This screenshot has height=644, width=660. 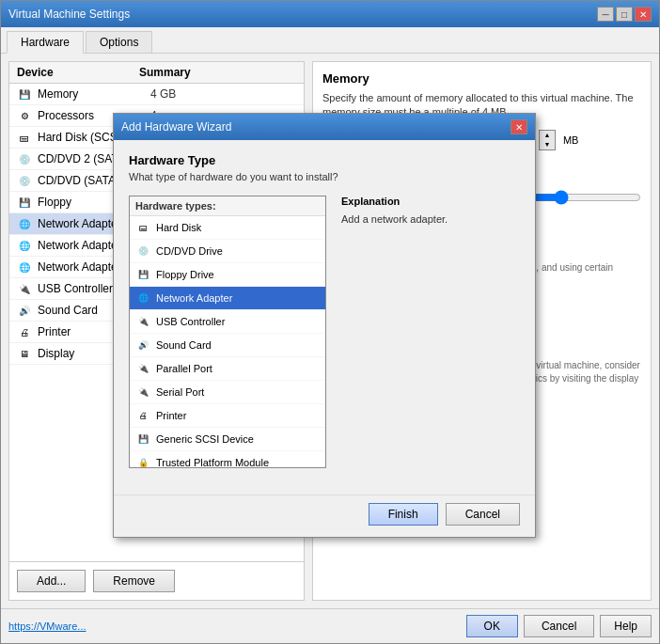 What do you see at coordinates (626, 626) in the screenshot?
I see `help-button: Help` at bounding box center [626, 626].